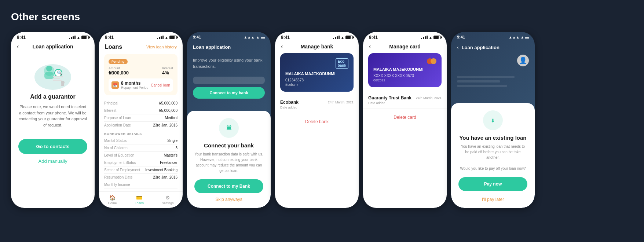 The image size is (644, 242). I want to click on back-button-1: ‹, so click(18, 47).